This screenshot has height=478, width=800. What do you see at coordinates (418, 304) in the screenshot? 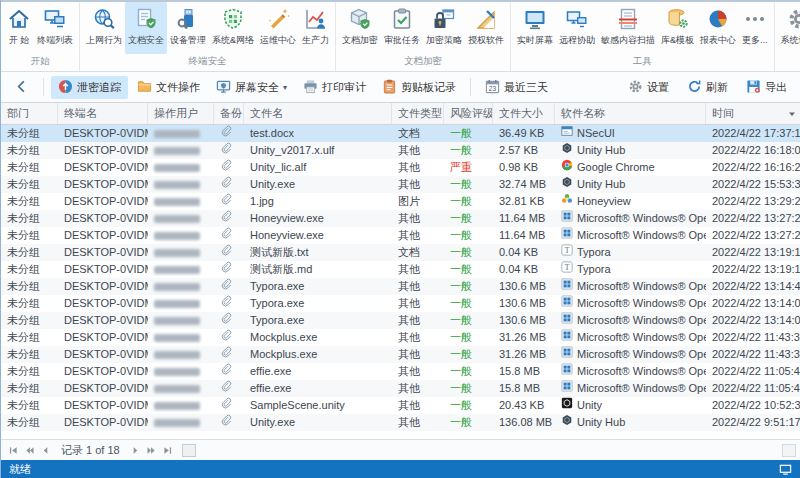
I see `cell-type: 其他` at bounding box center [418, 304].